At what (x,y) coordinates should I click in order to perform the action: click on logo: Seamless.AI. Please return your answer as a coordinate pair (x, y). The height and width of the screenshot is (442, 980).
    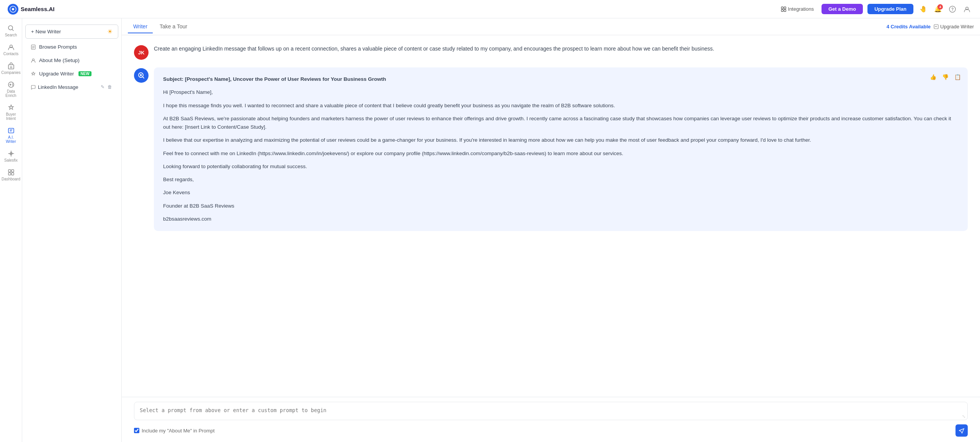
    Looking at the image, I should click on (31, 9).